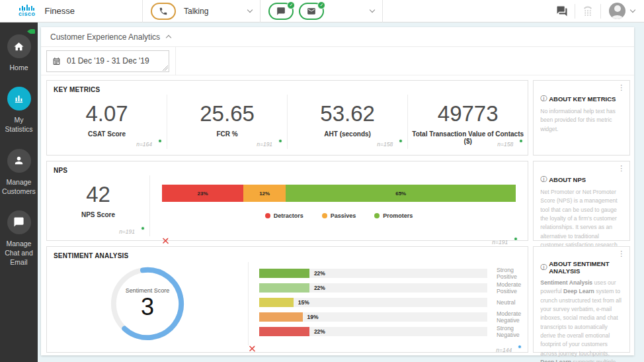  Describe the element at coordinates (373, 317) in the screenshot. I see `bar-track: 19%` at that location.